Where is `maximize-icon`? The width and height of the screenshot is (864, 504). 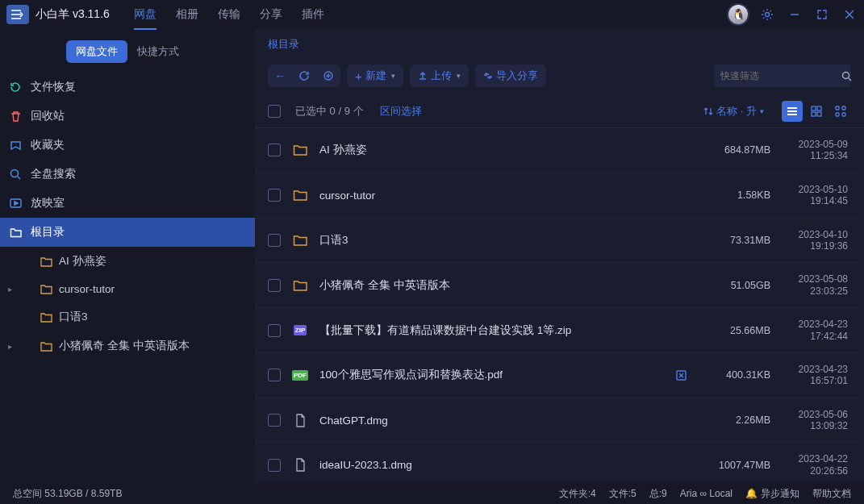 maximize-icon is located at coordinates (822, 15).